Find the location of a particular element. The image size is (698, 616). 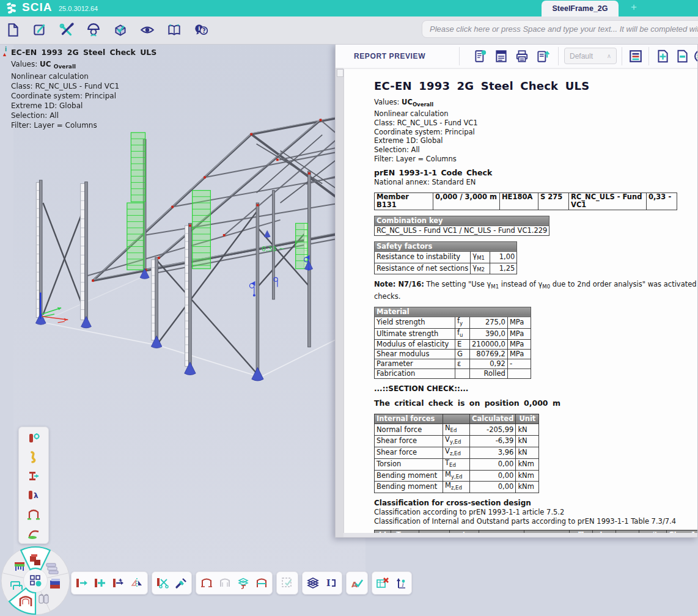

critical-position-line: The critical check is on position 0,000 … is located at coordinates (535, 403).